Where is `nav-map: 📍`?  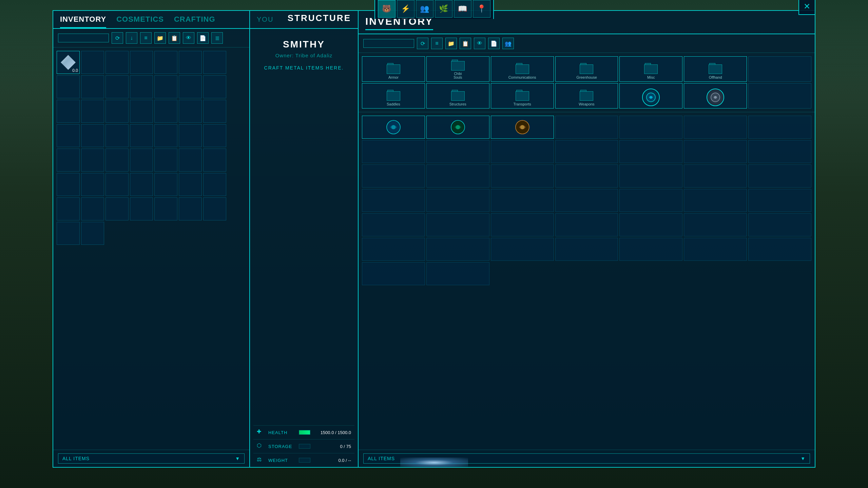
nav-map: 📍 is located at coordinates (482, 9).